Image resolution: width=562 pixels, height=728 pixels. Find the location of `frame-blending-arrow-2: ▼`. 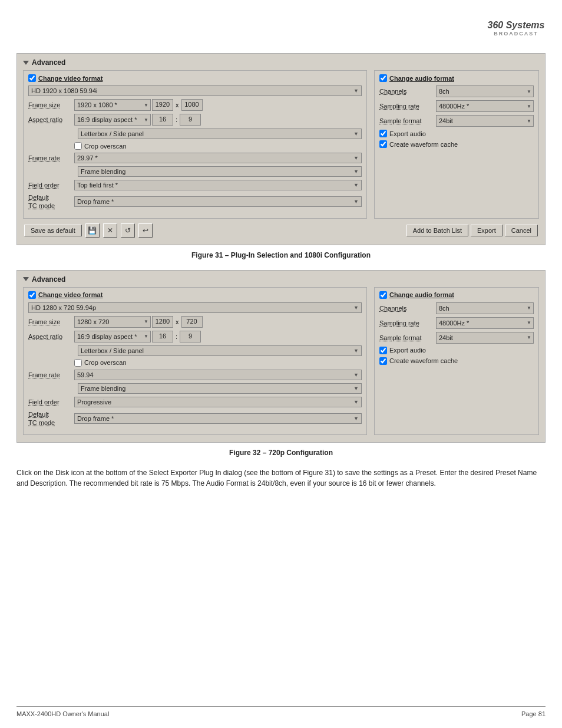

frame-blending-arrow-2: ▼ is located at coordinates (356, 388).